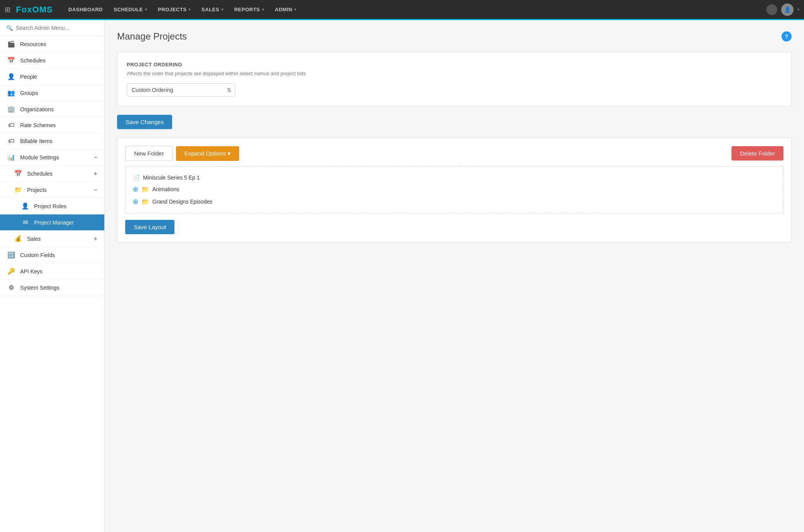  I want to click on folder-list: 📄 Miniscule Series 5 Ep 1 ⊕ 📁 Animations…, so click(454, 190).